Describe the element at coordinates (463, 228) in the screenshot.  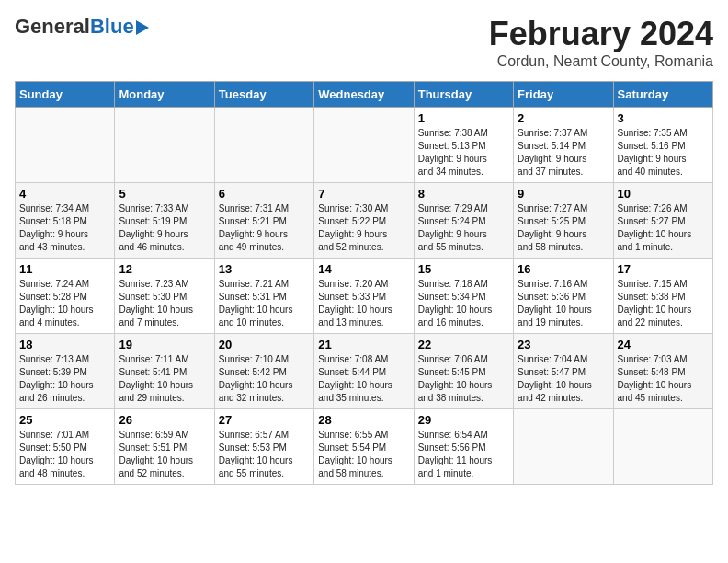
I see `day-info: Sunrise: 7:29 AM Sunset: 5:24 PM Dayligh…` at that location.